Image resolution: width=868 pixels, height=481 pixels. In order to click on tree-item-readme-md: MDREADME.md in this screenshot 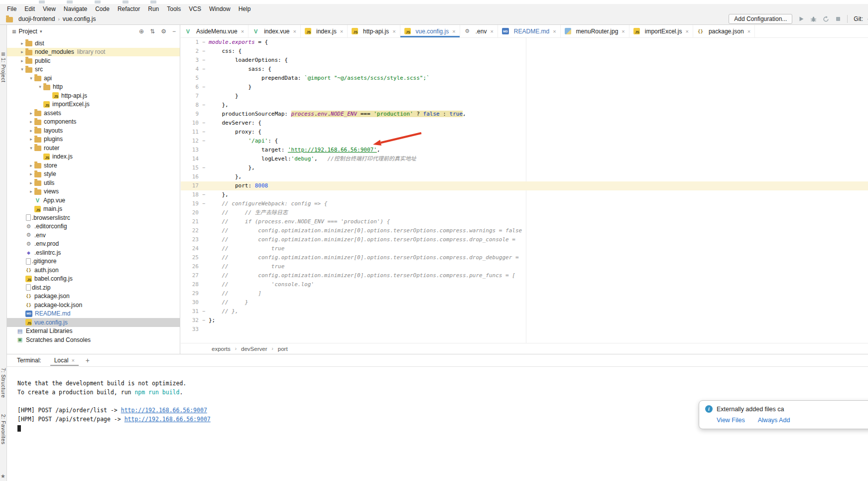, I will do `click(94, 314)`.